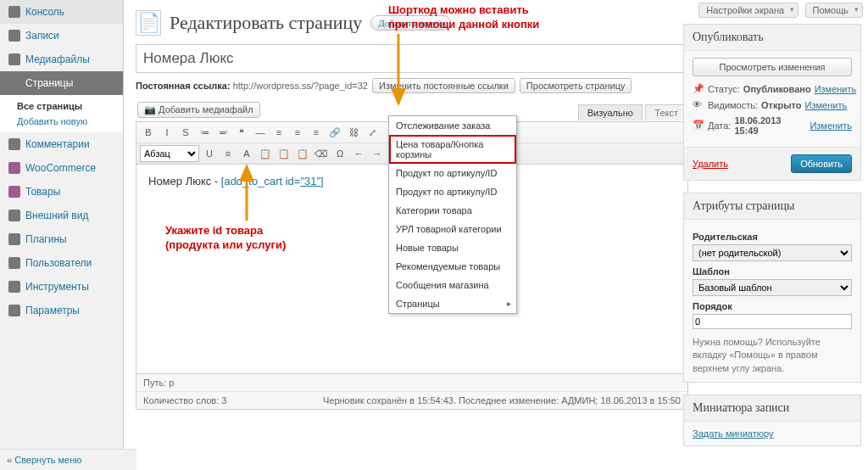 This screenshot has width=868, height=470. What do you see at coordinates (772, 37) in the screenshot?
I see `publish-box-title: Опубликовать` at bounding box center [772, 37].